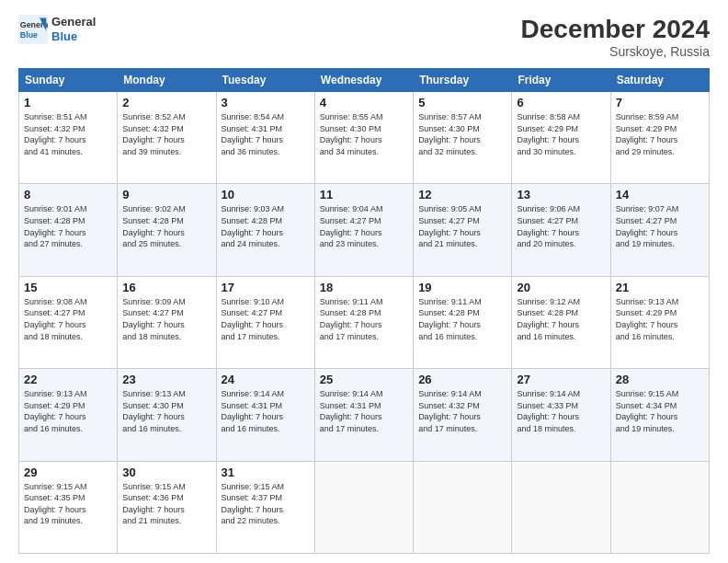 The width and height of the screenshot is (728, 563). Describe the element at coordinates (364, 103) in the screenshot. I see `day-number: 4` at that location.